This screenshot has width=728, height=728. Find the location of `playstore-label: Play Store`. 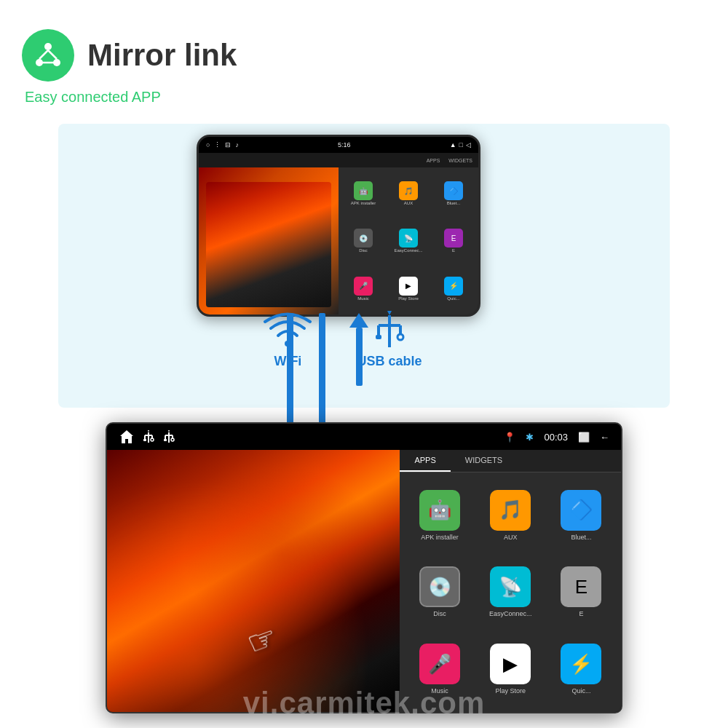

playstore-label: Play Store is located at coordinates (408, 298).